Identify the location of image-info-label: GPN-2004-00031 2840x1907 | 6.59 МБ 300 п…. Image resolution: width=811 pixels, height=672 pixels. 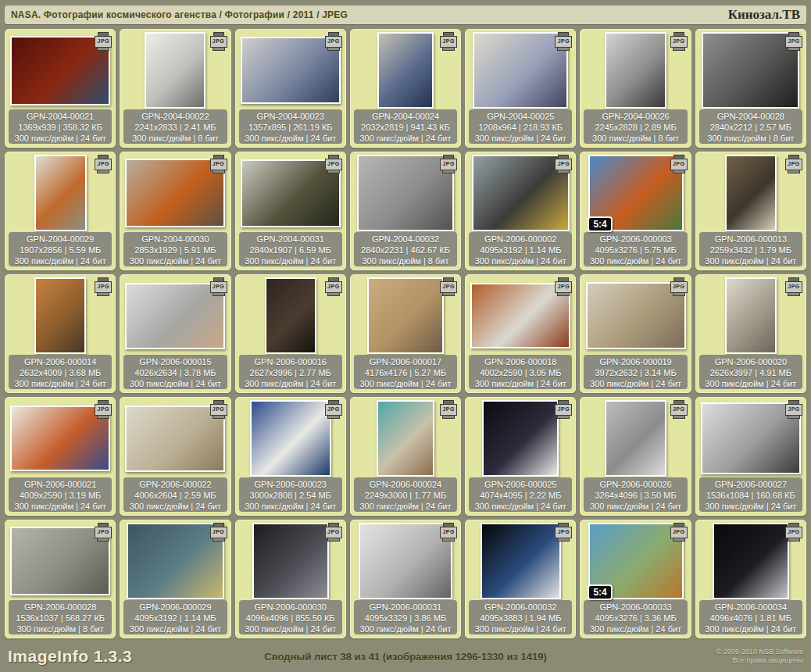
(291, 249).